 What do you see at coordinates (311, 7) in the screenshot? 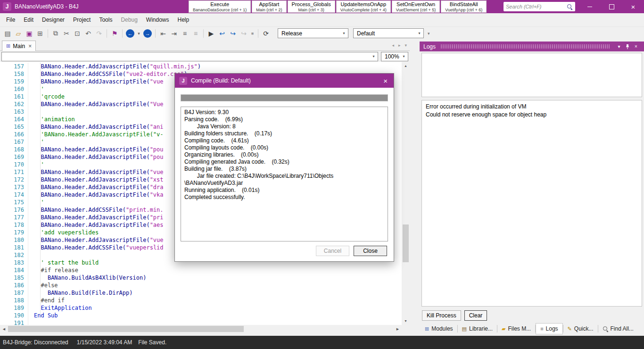
I see `quick-launch-button: Process_GlobalsMain (ctrl + 3)` at bounding box center [311, 7].